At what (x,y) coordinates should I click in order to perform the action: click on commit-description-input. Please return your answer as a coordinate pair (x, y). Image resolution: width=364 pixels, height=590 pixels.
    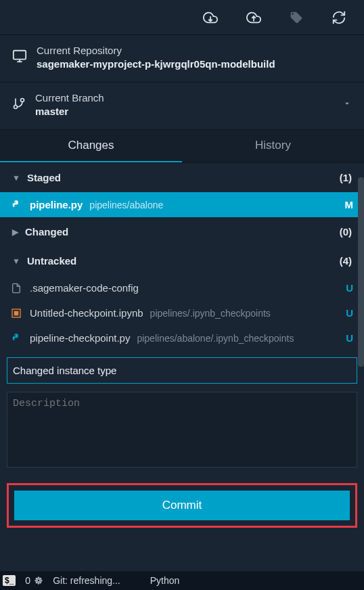
    Looking at the image, I should click on (182, 430).